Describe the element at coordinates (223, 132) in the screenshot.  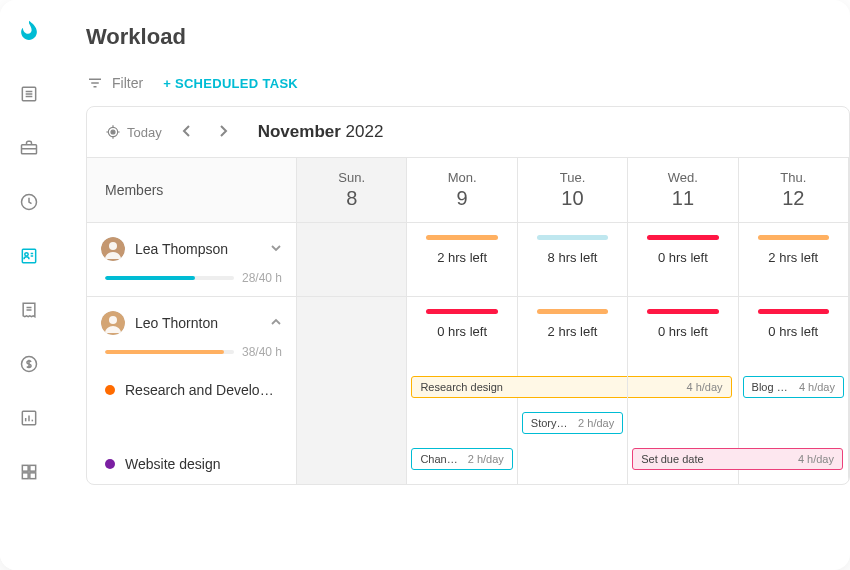
I see `next-arrow` at that location.